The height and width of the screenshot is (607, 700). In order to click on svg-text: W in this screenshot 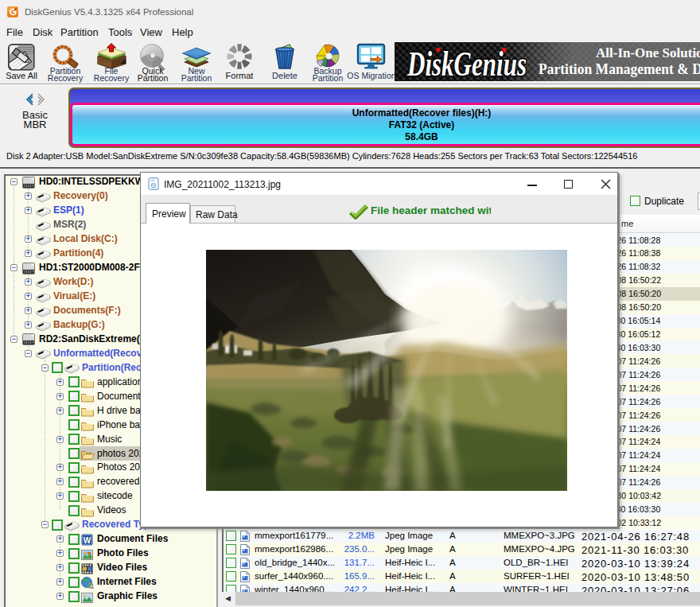, I will do `click(88, 539)`.